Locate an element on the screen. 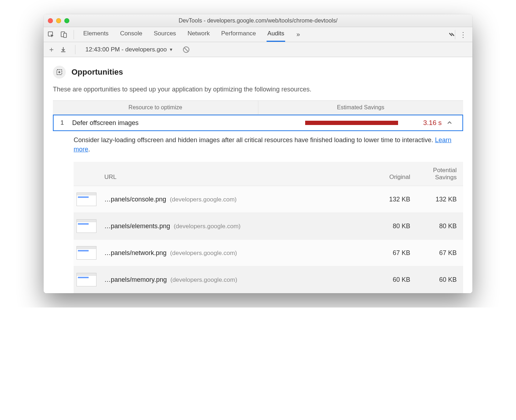 The width and height of the screenshot is (516, 420). col-url: URL is located at coordinates (236, 177).